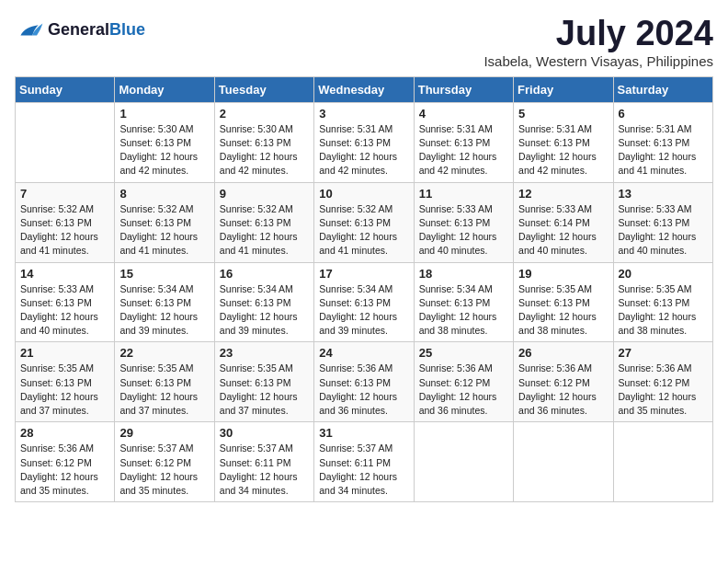  I want to click on calendar-cell: 25 Sunrise: 5:36 AMSunset: 6:12 PMDaylig…, so click(463, 383).